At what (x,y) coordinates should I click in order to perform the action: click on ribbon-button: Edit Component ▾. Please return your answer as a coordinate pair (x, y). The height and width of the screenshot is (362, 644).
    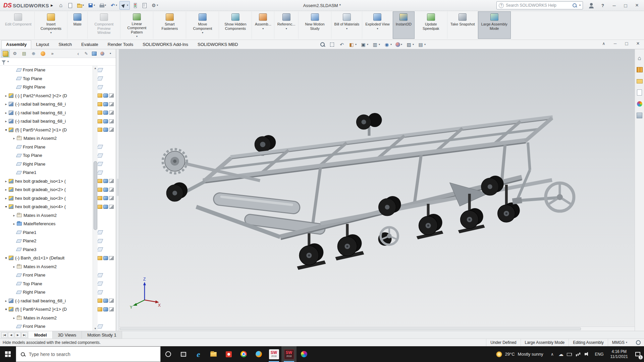
    Looking at the image, I should click on (18, 25).